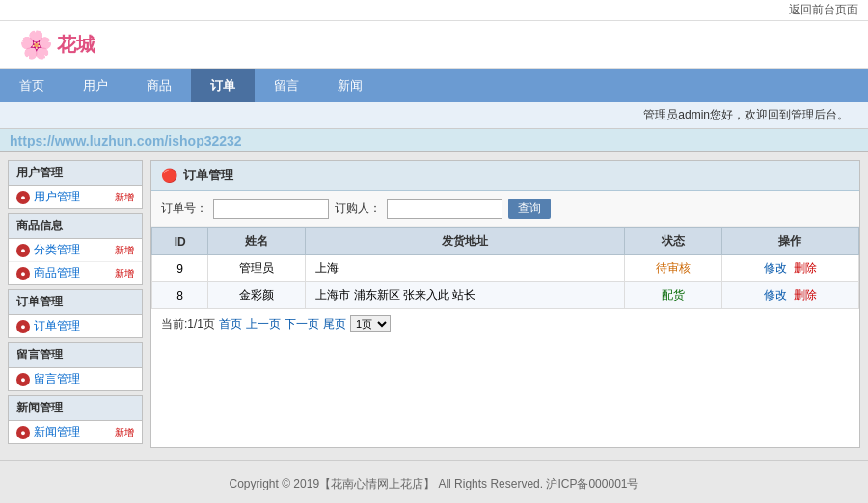 This screenshot has width=868, height=503. What do you see at coordinates (505, 268) in the screenshot?
I see `orders-table: ID 姓名 发货地址 状态 操作 9 管理员 上海 待审核 修改 删除 8 金彩…` at bounding box center [505, 268].